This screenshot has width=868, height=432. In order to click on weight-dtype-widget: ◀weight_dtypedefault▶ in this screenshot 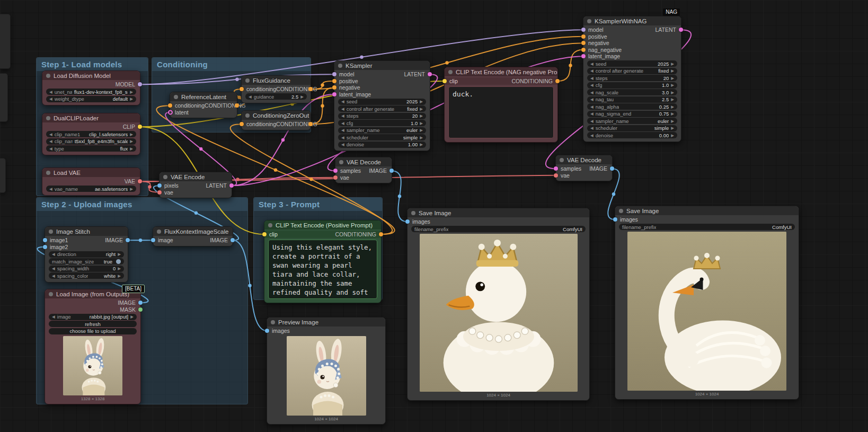, I will do `click(91, 99)`.